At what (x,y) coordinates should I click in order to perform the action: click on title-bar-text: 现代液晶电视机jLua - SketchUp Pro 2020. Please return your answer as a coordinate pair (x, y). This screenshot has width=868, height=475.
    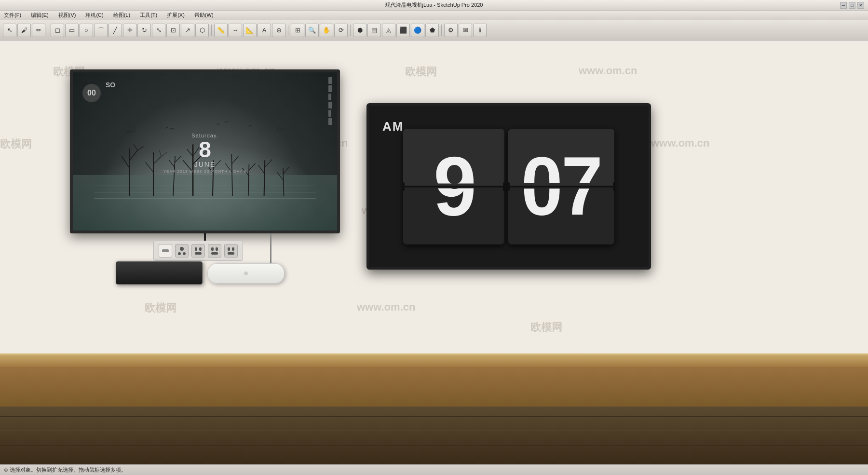
    Looking at the image, I should click on (434, 5).